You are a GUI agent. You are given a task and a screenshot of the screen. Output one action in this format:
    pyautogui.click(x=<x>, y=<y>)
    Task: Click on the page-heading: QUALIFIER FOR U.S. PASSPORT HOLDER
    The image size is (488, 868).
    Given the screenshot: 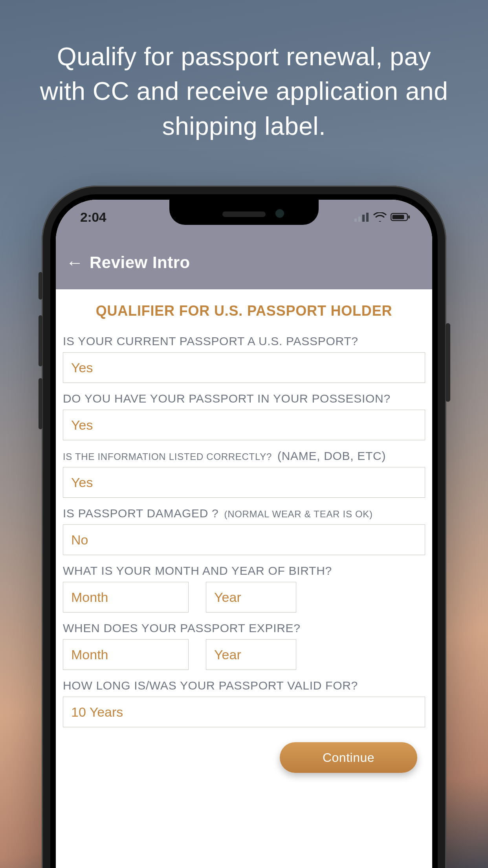 What is the action you would take?
    pyautogui.click(x=244, y=311)
    